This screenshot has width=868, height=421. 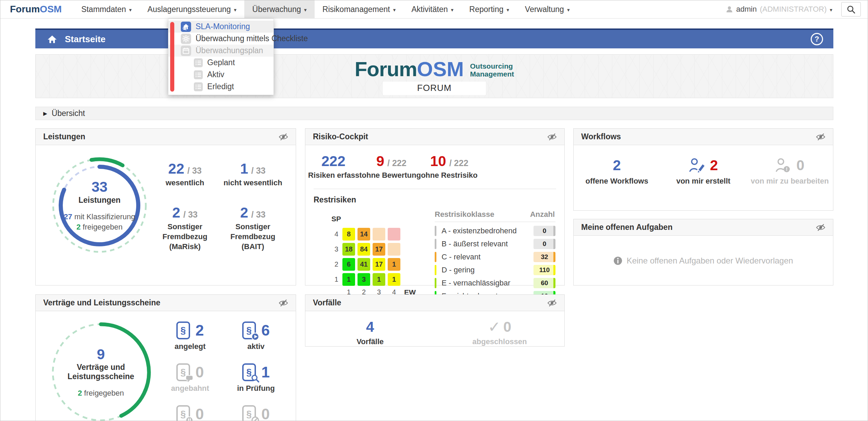 What do you see at coordinates (703, 170) in the screenshot?
I see `stat-von-mir-erstellt: 2 von mir erstellt` at bounding box center [703, 170].